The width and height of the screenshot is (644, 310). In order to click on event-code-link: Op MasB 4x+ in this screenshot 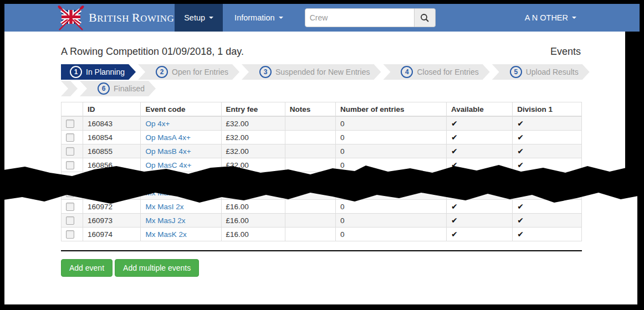, I will do `click(168, 152)`.